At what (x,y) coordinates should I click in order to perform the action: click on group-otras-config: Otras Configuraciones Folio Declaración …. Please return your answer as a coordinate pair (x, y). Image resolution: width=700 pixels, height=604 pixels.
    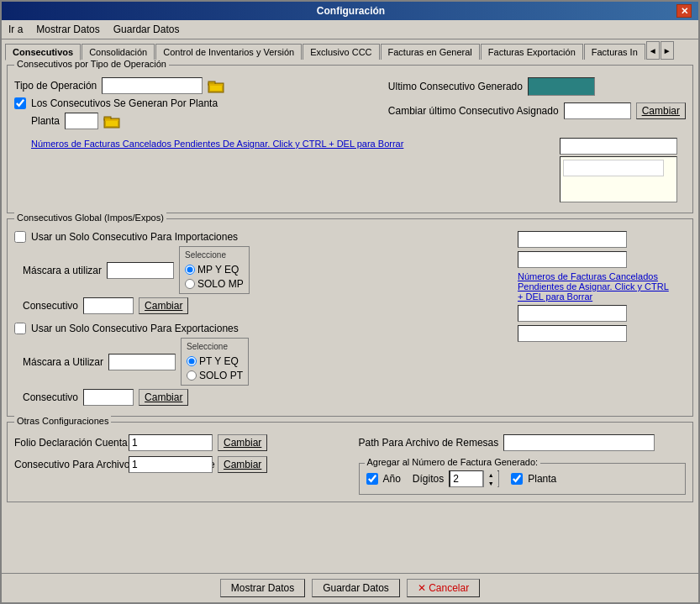
    Looking at the image, I should click on (350, 462).